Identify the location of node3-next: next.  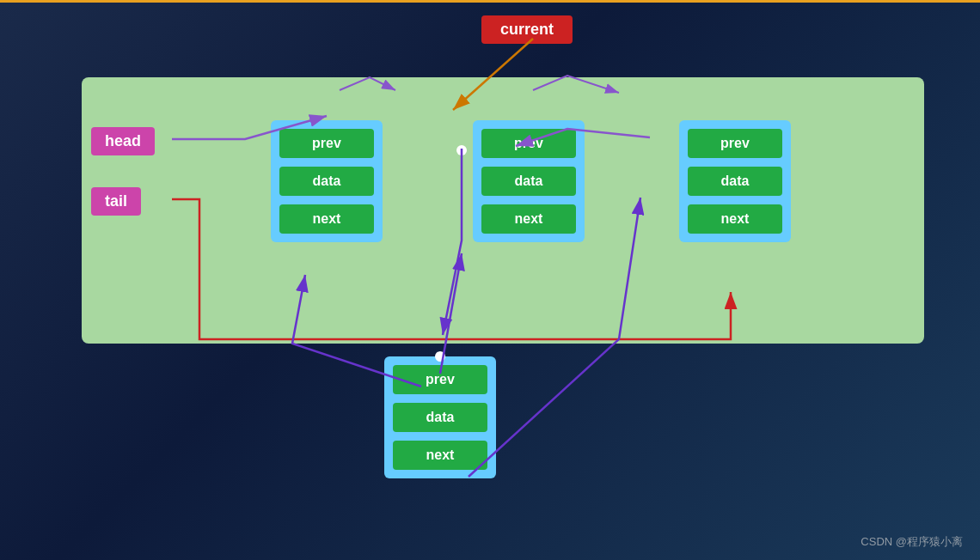
(735, 219).